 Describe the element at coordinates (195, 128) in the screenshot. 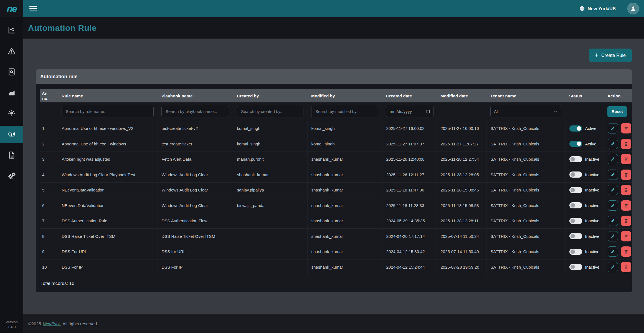

I see `cell-playbook-name: test-create ticket-v2` at that location.